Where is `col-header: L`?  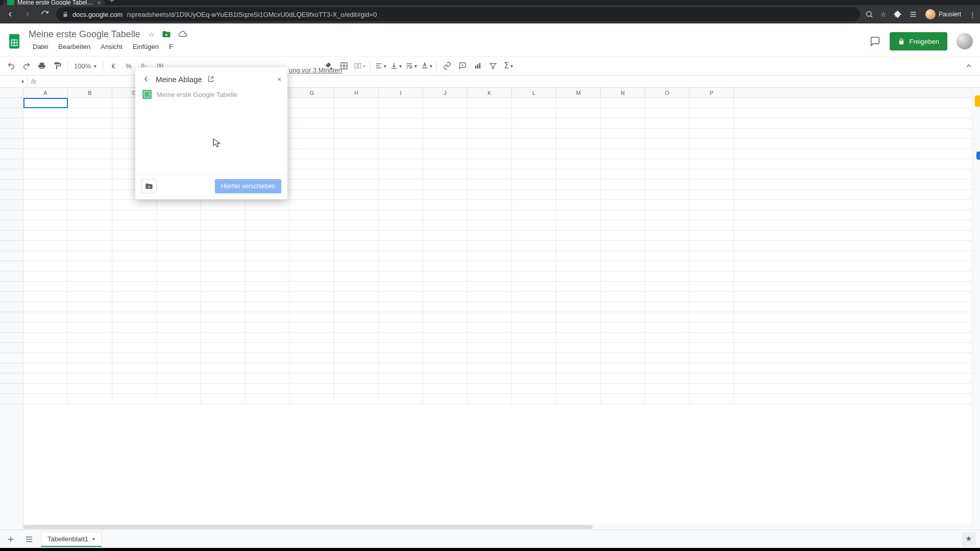
col-header: L is located at coordinates (534, 93).